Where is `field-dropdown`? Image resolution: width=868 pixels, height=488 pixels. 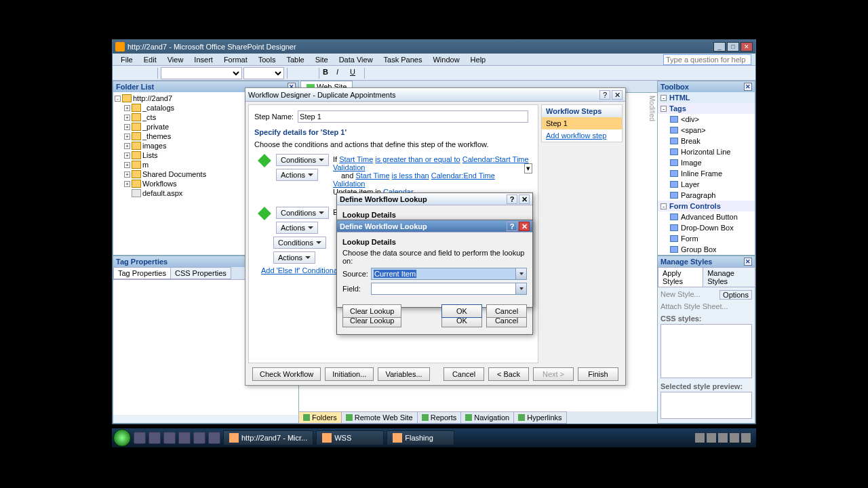 field-dropdown is located at coordinates (449, 289).